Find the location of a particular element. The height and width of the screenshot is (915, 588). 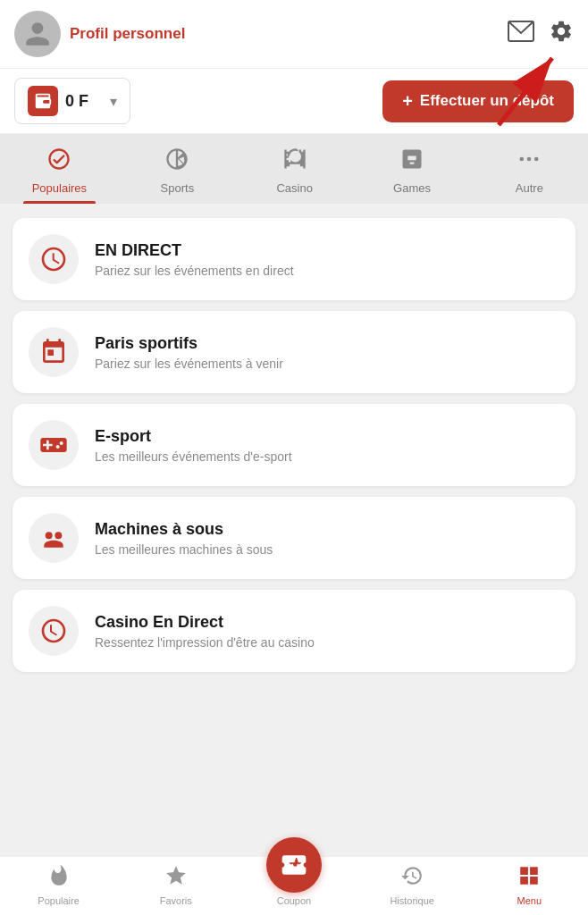

casino-direct-icon is located at coordinates (54, 631).